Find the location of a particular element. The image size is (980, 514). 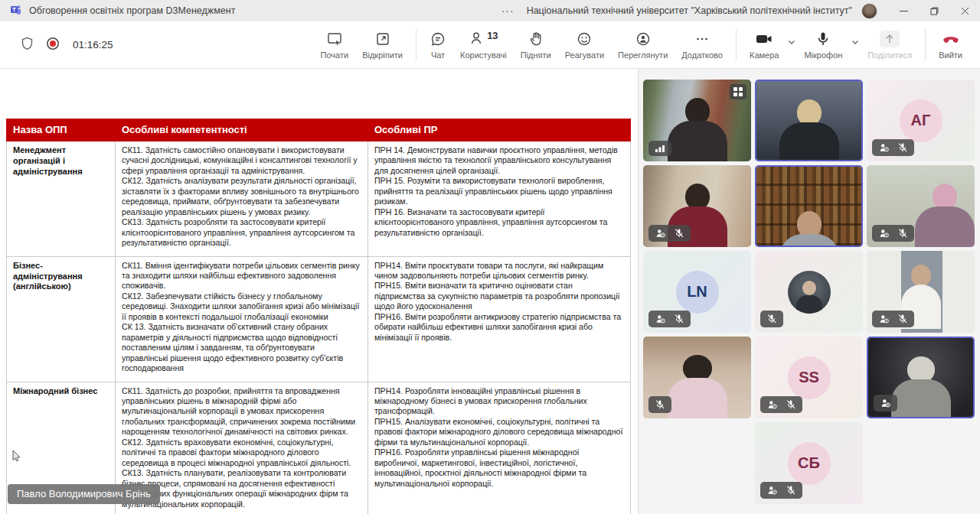

competencies-cell: СК11. Здатність самостійно опановувати і… is located at coordinates (242, 199).